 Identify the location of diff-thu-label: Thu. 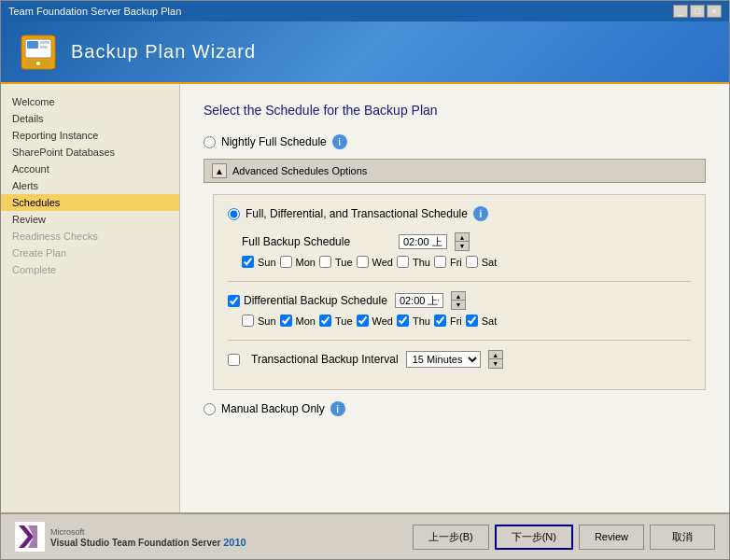
(422, 321).